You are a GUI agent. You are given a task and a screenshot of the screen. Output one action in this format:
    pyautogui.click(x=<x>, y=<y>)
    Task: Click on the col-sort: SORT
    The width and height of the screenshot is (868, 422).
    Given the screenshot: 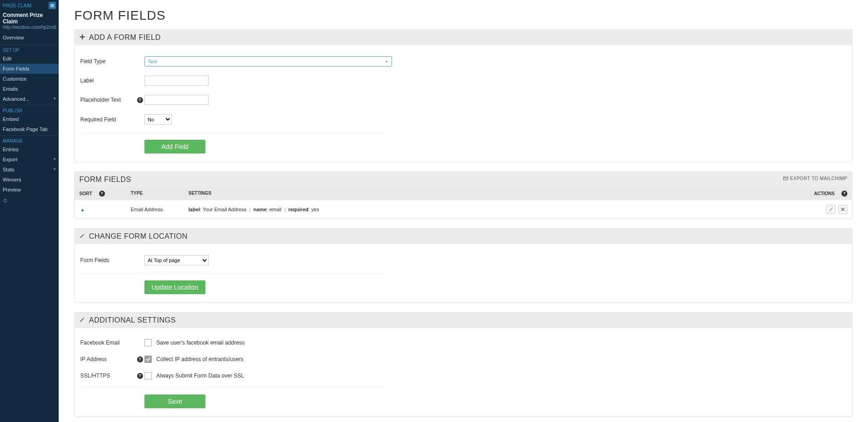 What is the action you would take?
    pyautogui.click(x=86, y=193)
    